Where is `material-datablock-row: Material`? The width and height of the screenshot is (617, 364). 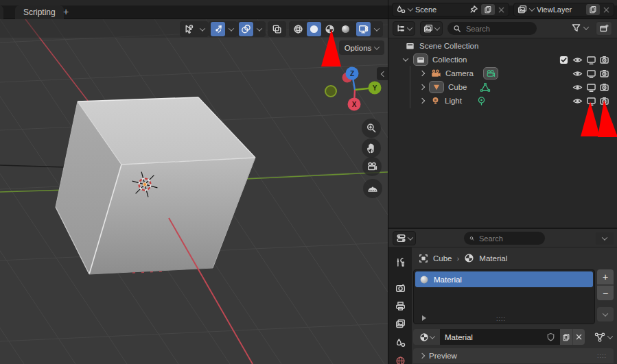 material-datablock-row: Material is located at coordinates (513, 337).